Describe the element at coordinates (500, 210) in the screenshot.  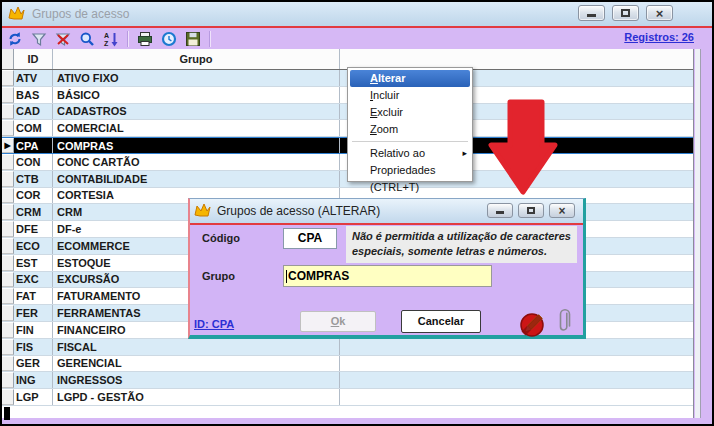
I see `dialog-minimize-button` at that location.